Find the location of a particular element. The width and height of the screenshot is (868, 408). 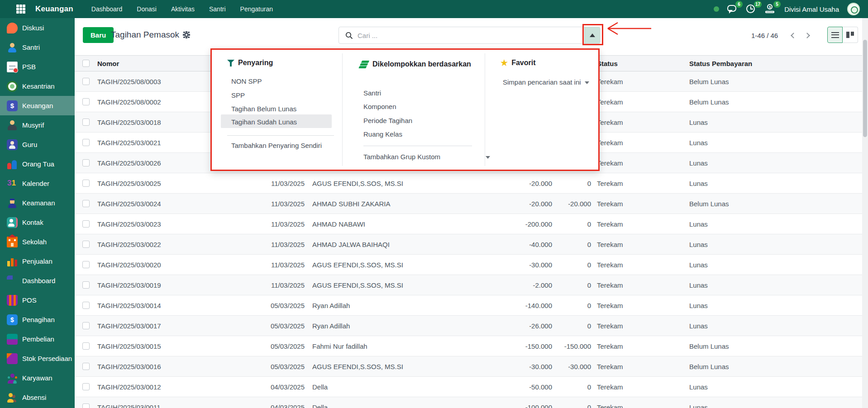

santri-icon is located at coordinates (12, 47).